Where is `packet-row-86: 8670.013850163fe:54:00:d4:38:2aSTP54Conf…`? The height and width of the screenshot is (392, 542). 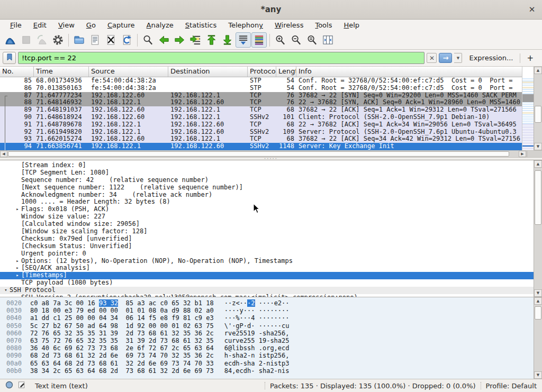 packet-row-86: 8670.013850163fe:54:00:d4:38:2aSTP54Conf… is located at coordinates (261, 88).